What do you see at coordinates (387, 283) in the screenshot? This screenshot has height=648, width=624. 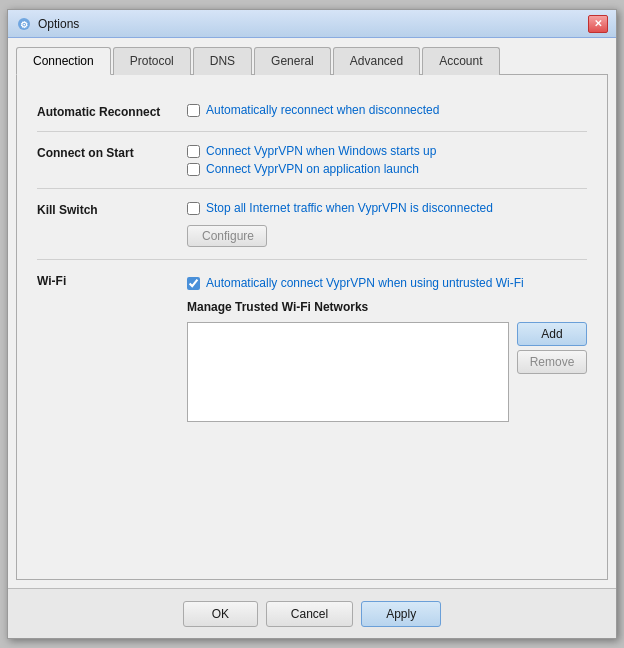 I see `wifi-auto-connect-row: Automatically connect VyprVPN when using…` at bounding box center [387, 283].